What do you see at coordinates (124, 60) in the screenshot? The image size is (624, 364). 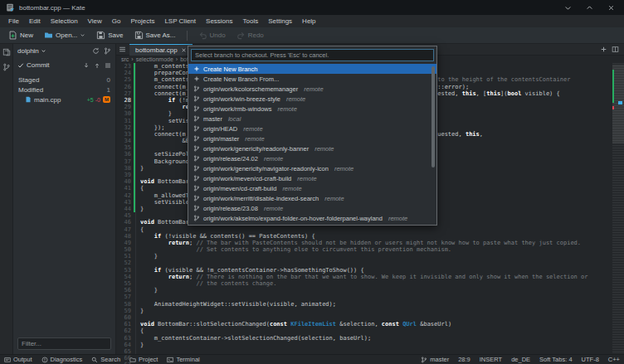 I see `breadcrumb-segment: src` at bounding box center [124, 60].